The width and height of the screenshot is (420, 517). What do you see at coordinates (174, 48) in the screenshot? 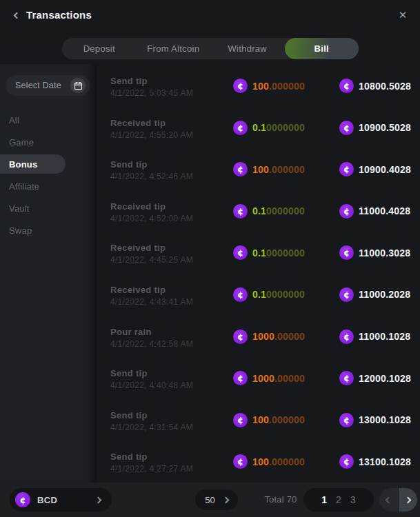
I see `tab-from-altcoin: From Altcoin` at bounding box center [174, 48].